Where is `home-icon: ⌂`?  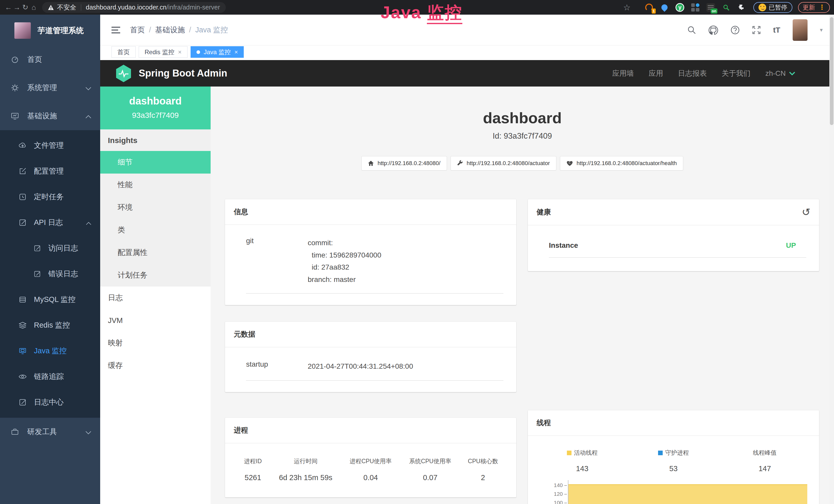 home-icon: ⌂ is located at coordinates (34, 7).